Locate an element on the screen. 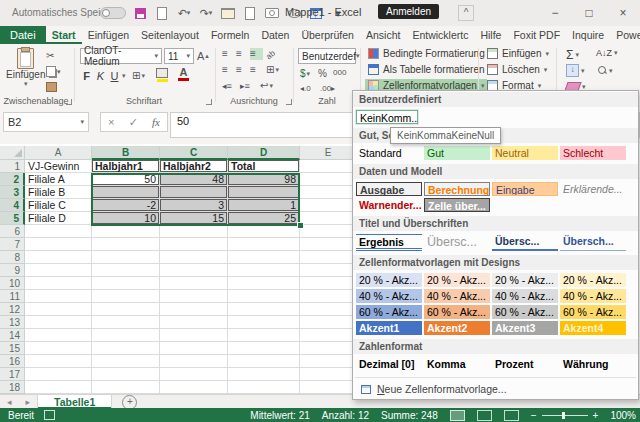 This screenshot has height=422, width=640. style-item-heading: Übersc... is located at coordinates (457, 242).